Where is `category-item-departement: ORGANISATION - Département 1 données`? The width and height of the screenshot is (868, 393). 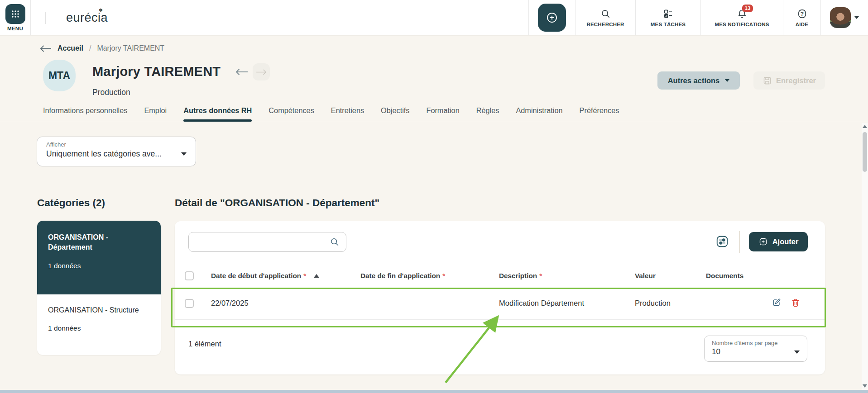
category-item-departement: ORGANISATION - Département 1 données is located at coordinates (99, 258).